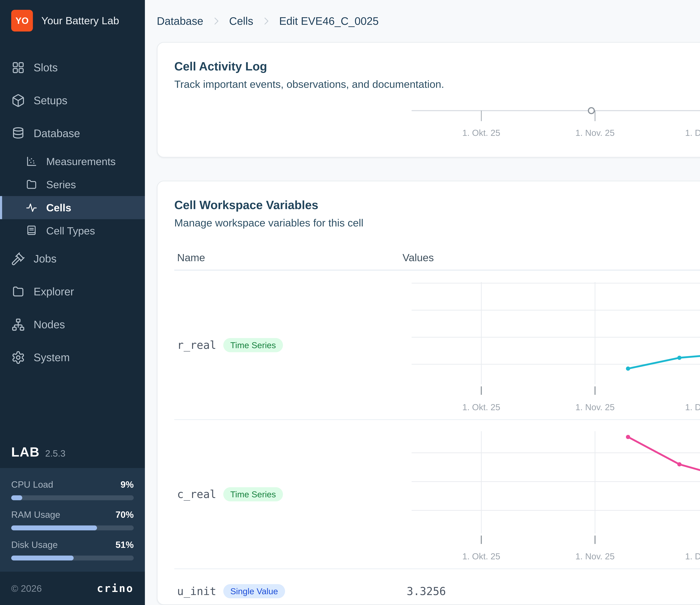  Describe the element at coordinates (180, 21) in the screenshot. I see `breadcrumb-item: Database` at that location.